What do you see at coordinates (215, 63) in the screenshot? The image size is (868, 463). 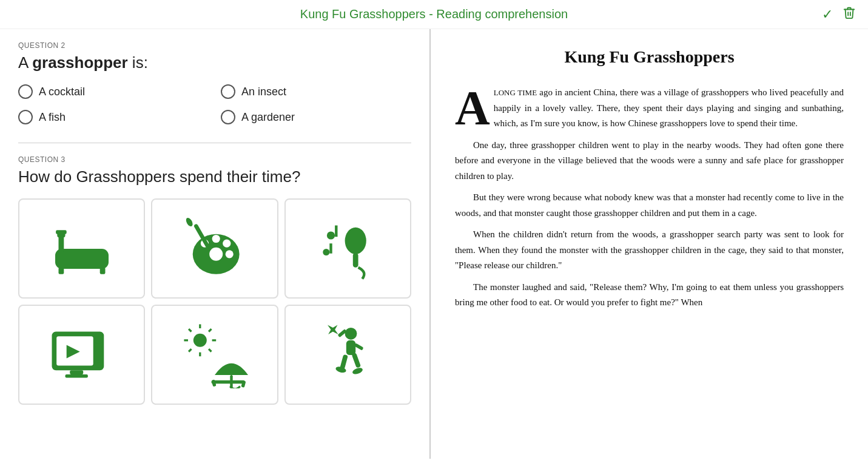 I see `question-2-text: A grasshopper is:` at bounding box center [215, 63].